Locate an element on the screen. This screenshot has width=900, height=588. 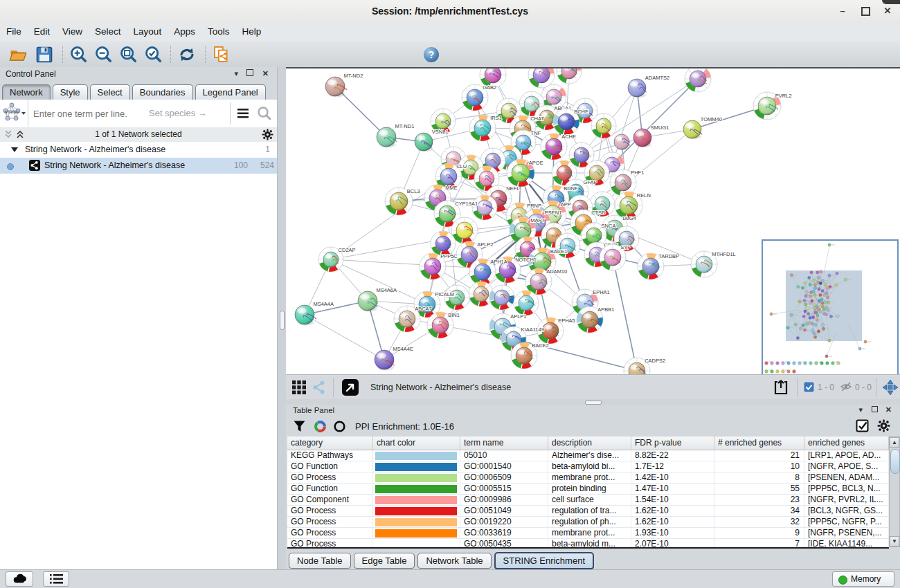
horizontal-splitter is located at coordinates (593, 402).